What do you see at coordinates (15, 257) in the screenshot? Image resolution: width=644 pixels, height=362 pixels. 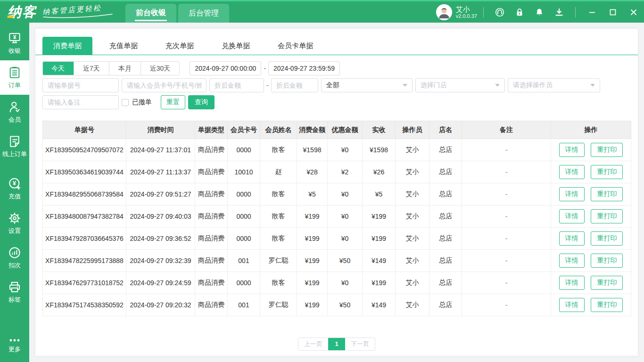 I see `sidebar-item-deduct-times: 扣次` at bounding box center [15, 257].